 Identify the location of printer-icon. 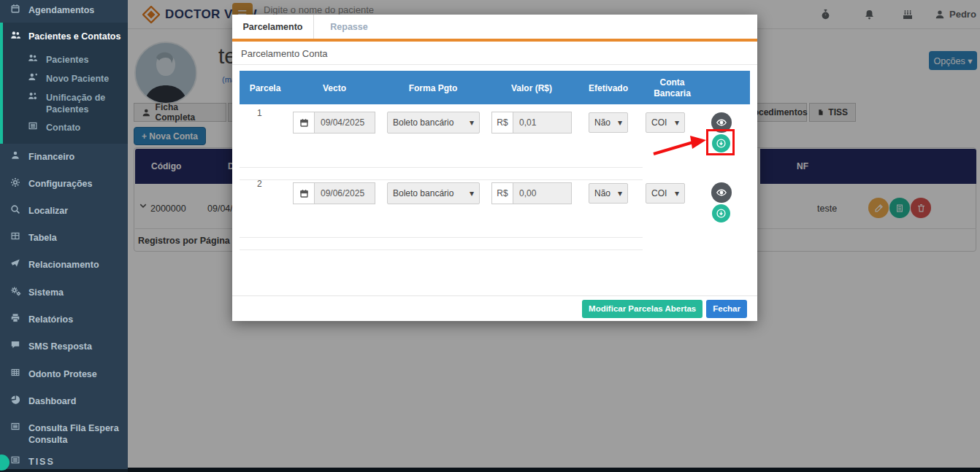
(16, 318).